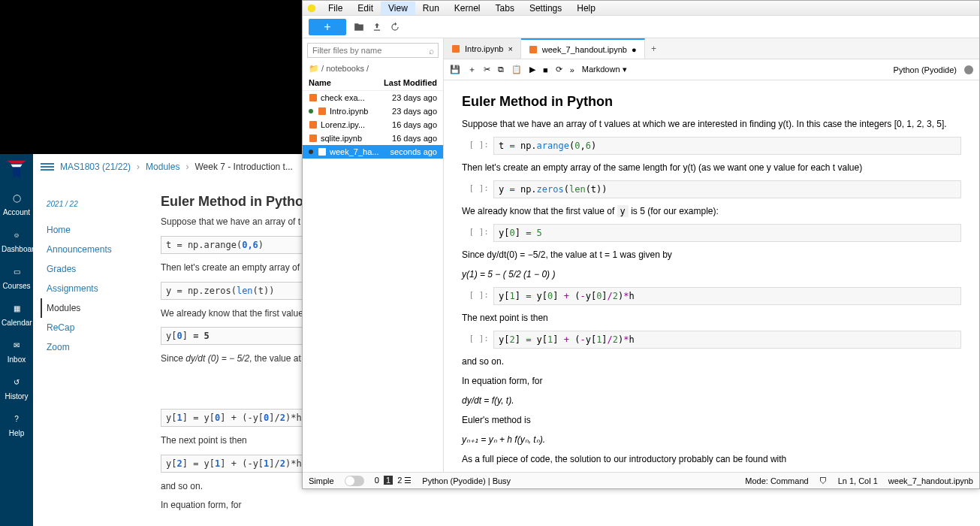 The width and height of the screenshot is (980, 526). Describe the element at coordinates (482, 48) in the screenshot. I see `document-tab: Intro.ipynb×` at that location.